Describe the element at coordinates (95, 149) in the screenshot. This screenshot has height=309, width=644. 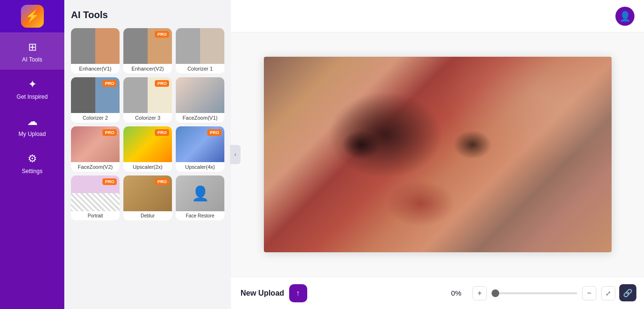
I see `tool-card-facezoom-v2: PRO FaceZoom(V2)` at that location.